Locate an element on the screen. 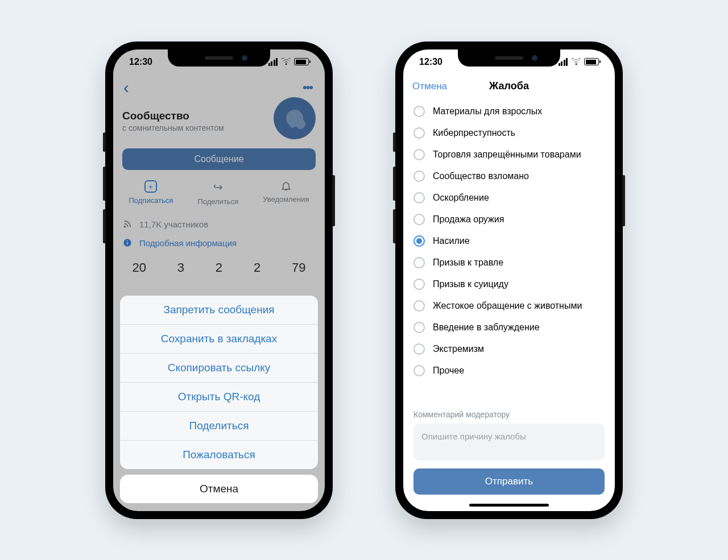 This screenshot has height=560, width=728. reason-label: Оскорбление is located at coordinates (461, 198).